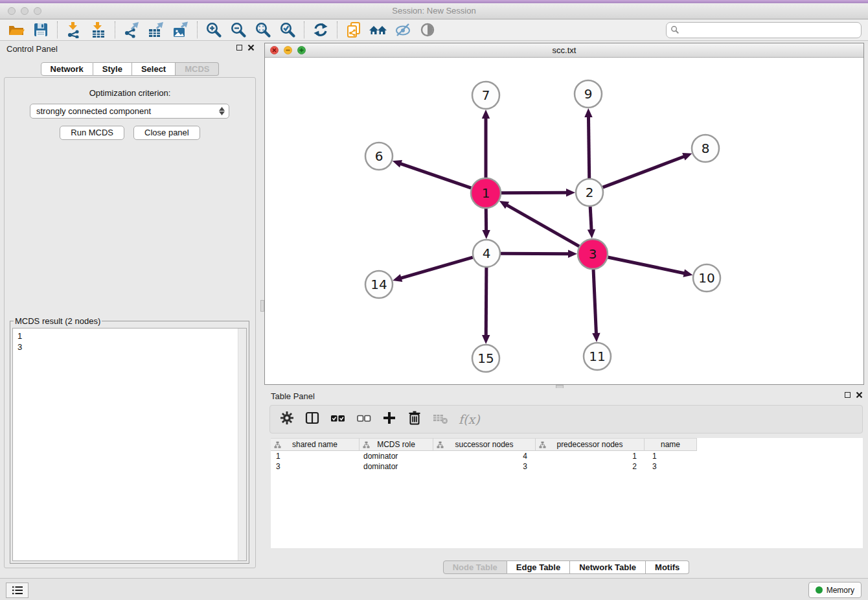  I want to click on close-panel-button: Close panel, so click(167, 133).